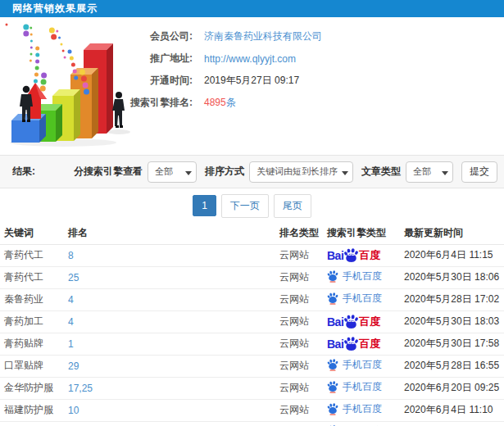 The height and width of the screenshot is (426, 504). I want to click on table-row: 福建防护服10云网站手机百度2020年6月4日 11:10, so click(252, 410).